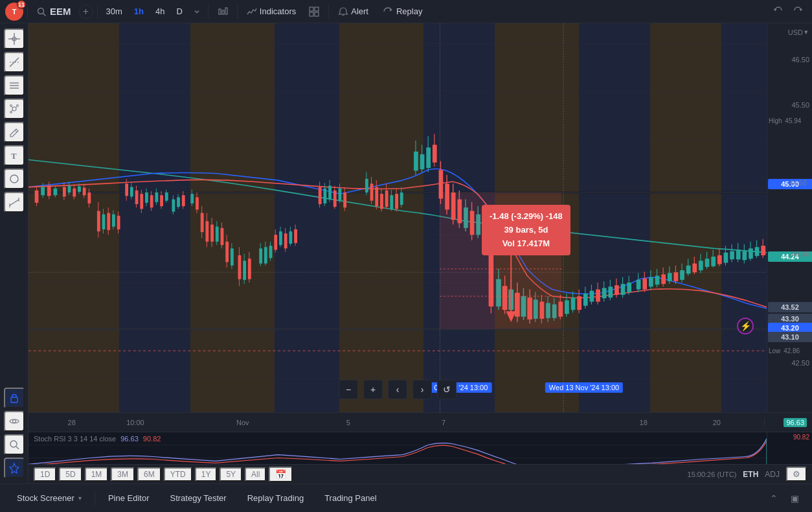  Describe the element at coordinates (135, 423) in the screenshot. I see `time-label-1000: 10:00` at that location.